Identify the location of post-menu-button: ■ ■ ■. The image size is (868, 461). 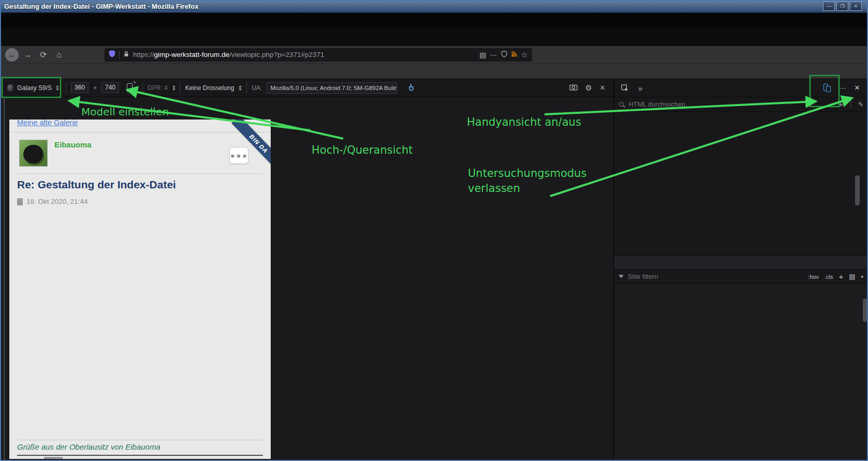
(239, 155).